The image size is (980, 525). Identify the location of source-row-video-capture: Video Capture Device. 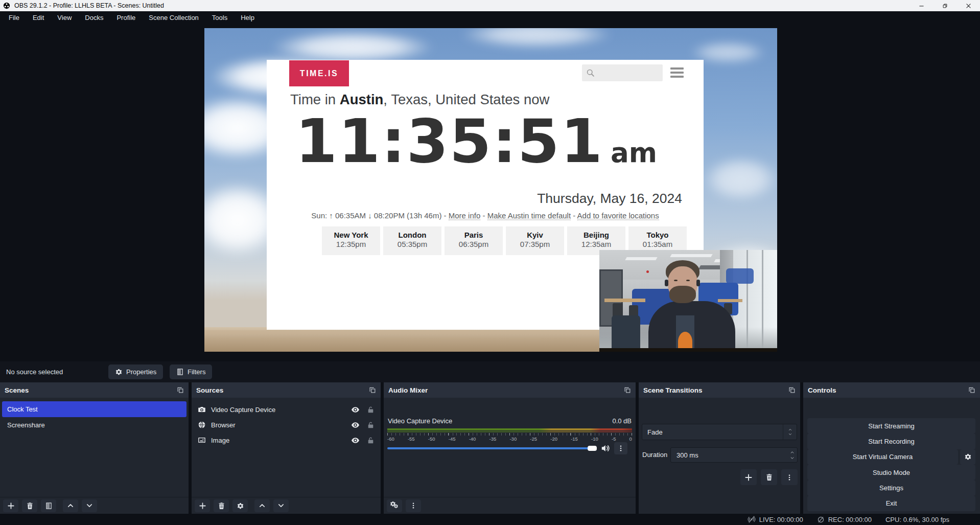
(286, 409).